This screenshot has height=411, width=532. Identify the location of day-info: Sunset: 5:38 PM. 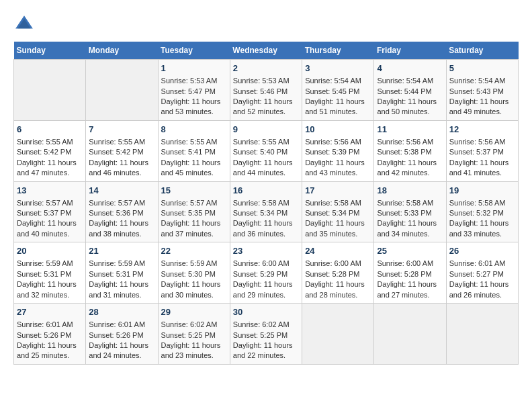
(410, 152).